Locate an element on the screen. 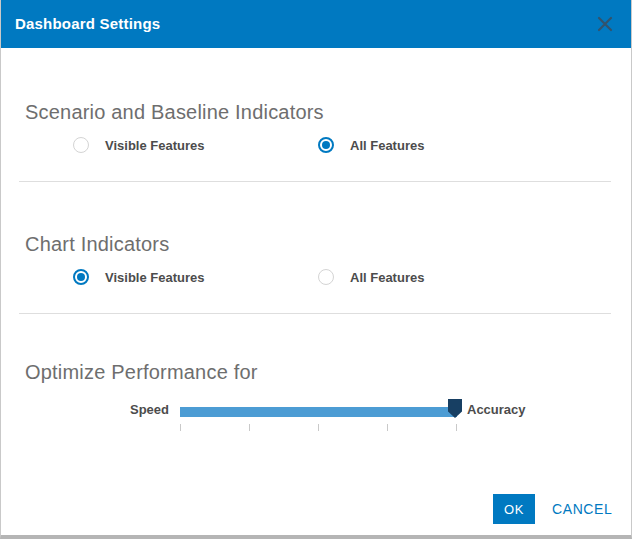  dialog-title: Dashboard Settings is located at coordinates (88, 24).